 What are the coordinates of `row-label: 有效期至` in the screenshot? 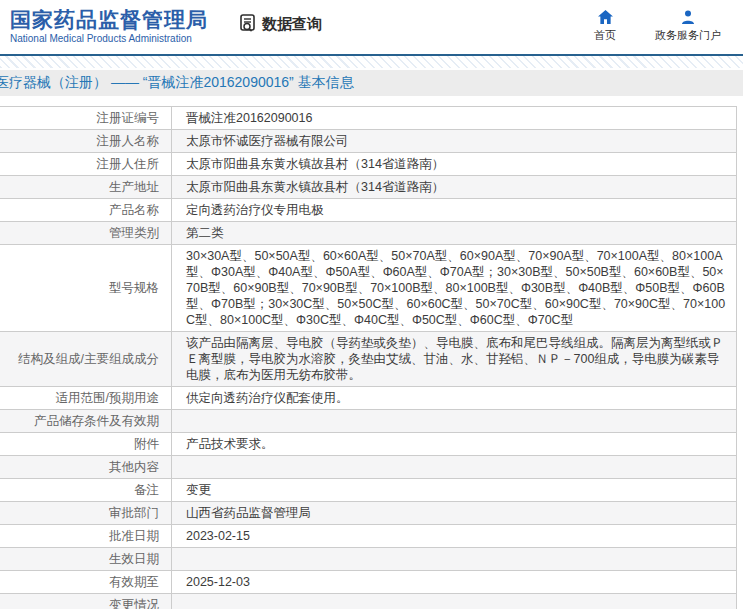 It's located at (86, 582).